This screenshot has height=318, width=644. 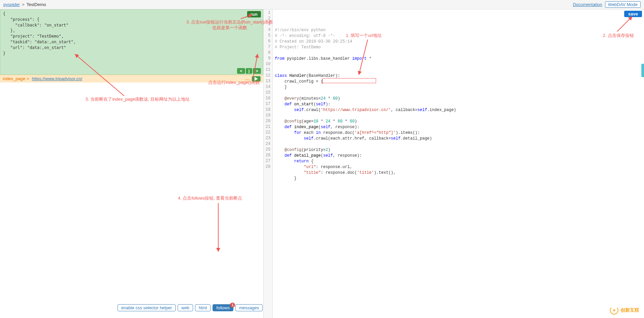 I want to click on header-right: Documentation WebDAV Mode, so click(x=607, y=5).